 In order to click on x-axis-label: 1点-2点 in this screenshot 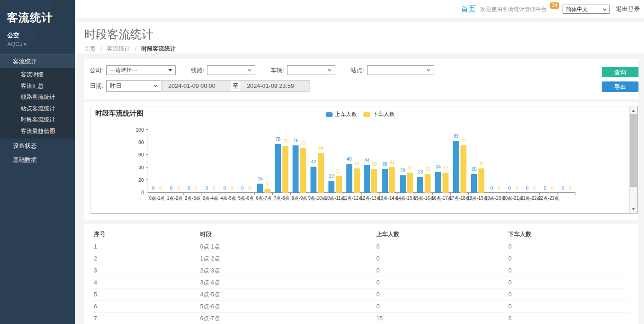, I will do `click(175, 198)`.